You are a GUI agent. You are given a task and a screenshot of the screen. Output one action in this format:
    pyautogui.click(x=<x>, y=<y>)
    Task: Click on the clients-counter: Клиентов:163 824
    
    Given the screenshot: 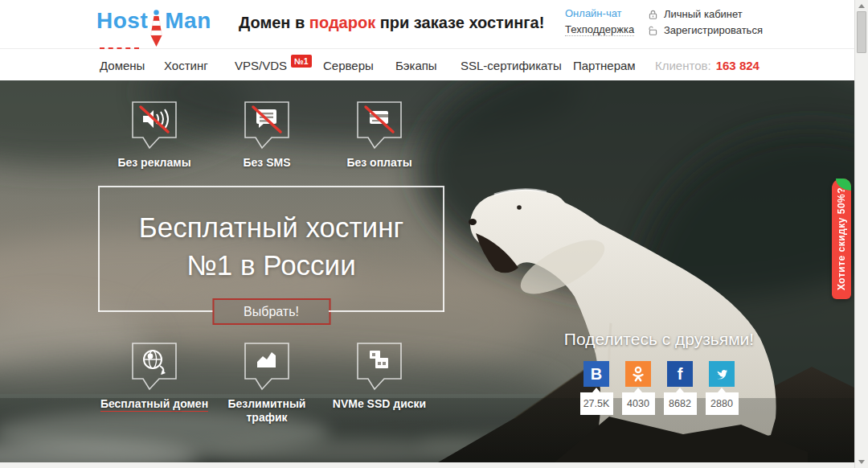 What is the action you would take?
    pyautogui.click(x=707, y=66)
    